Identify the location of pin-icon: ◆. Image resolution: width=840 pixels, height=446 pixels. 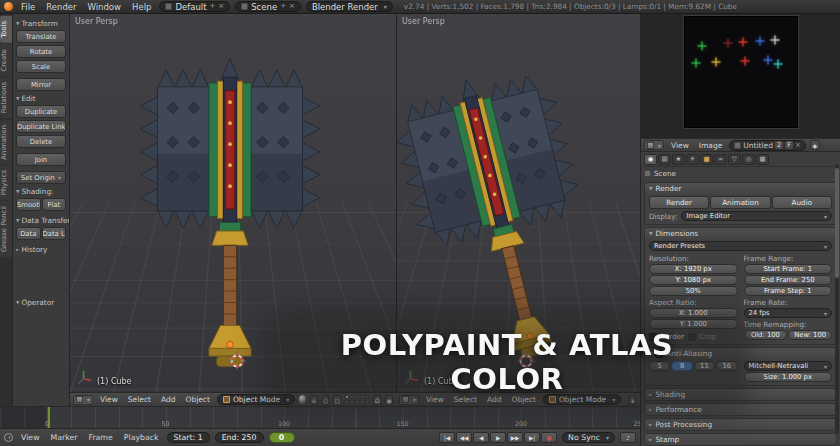
(815, 145).